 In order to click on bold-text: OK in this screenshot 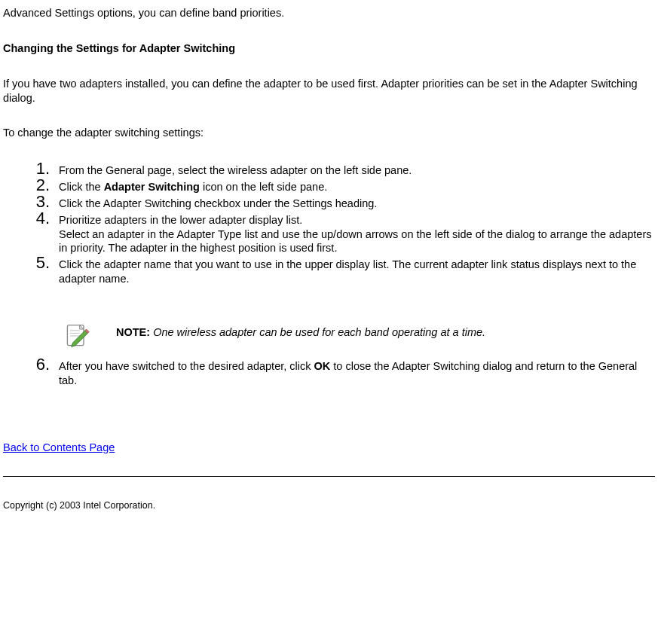, I will do `click(323, 366)`.